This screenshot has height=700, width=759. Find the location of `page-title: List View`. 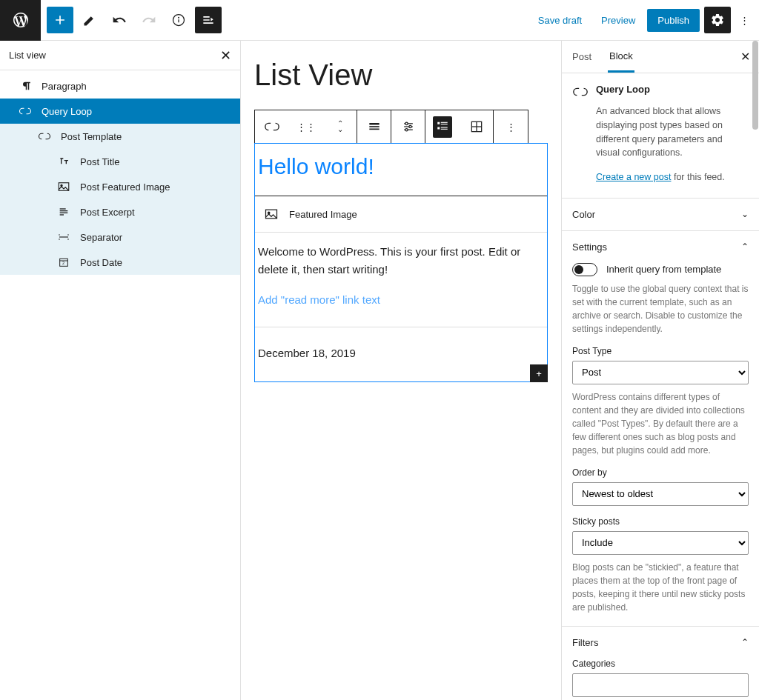

page-title: List View is located at coordinates (403, 76).